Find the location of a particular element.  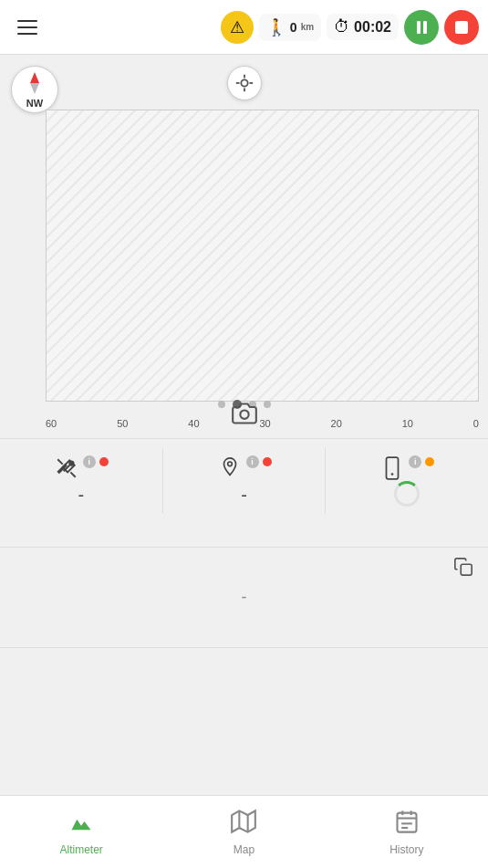

pin-icon is located at coordinates (230, 468).